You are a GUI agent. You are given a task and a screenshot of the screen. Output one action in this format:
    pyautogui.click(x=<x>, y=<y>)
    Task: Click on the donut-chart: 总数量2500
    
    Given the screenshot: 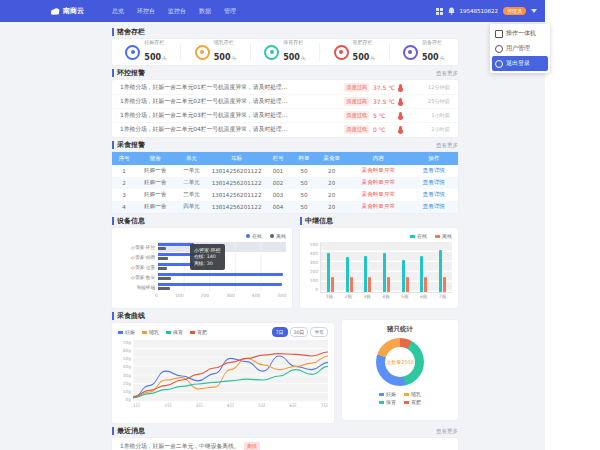 What is the action you would take?
    pyautogui.click(x=400, y=362)
    